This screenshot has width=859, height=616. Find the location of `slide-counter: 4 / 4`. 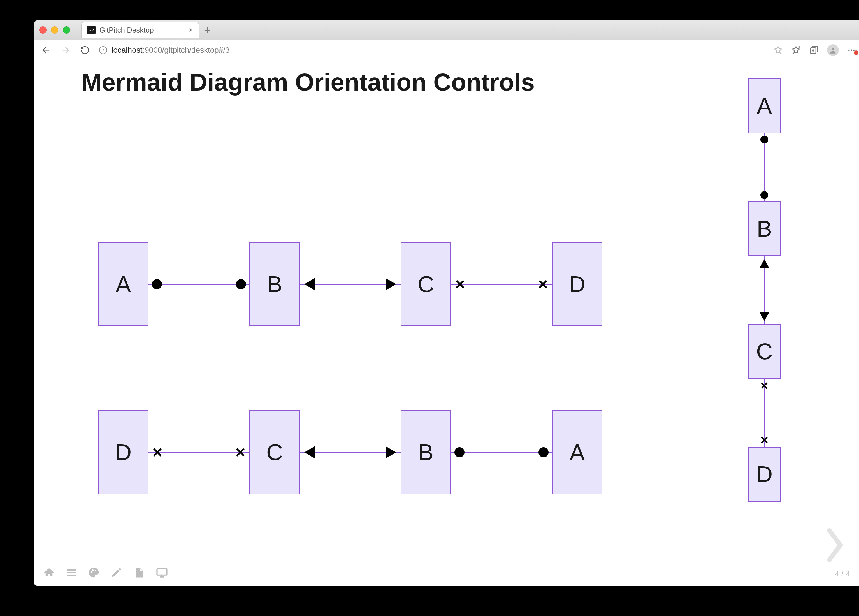

slide-counter: 4 / 4 is located at coordinates (842, 574).